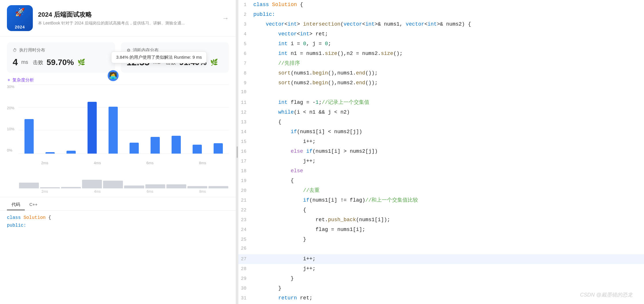 The image size is (644, 304). What do you see at coordinates (449, 210) in the screenshot?
I see `line-content-22: {` at bounding box center [449, 210].